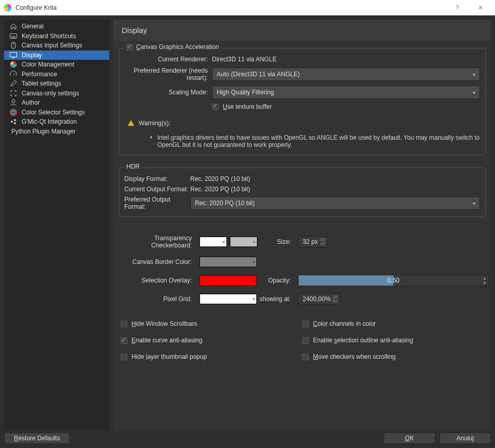  Describe the element at coordinates (213, 242) in the screenshot. I see `transparency-color1-button: ▾` at that location.